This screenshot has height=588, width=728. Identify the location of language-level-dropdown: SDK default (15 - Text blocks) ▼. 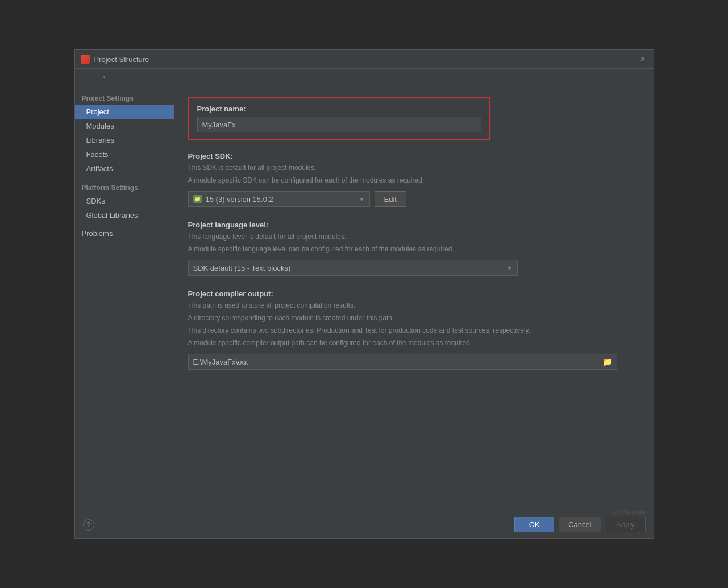
(353, 268).